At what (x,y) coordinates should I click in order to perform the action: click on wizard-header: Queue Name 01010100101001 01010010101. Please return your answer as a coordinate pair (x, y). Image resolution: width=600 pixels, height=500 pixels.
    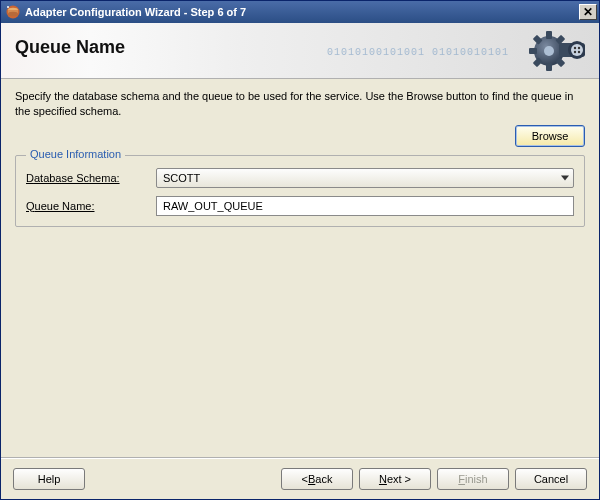
    Looking at the image, I should click on (300, 51).